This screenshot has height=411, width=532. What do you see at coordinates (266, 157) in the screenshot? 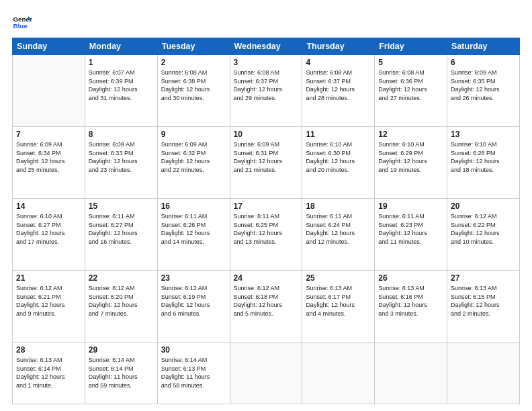
I see `day-info: Sunrise: 6:09 AM Sunset: 6:31 PM Dayligh…` at bounding box center [266, 157].